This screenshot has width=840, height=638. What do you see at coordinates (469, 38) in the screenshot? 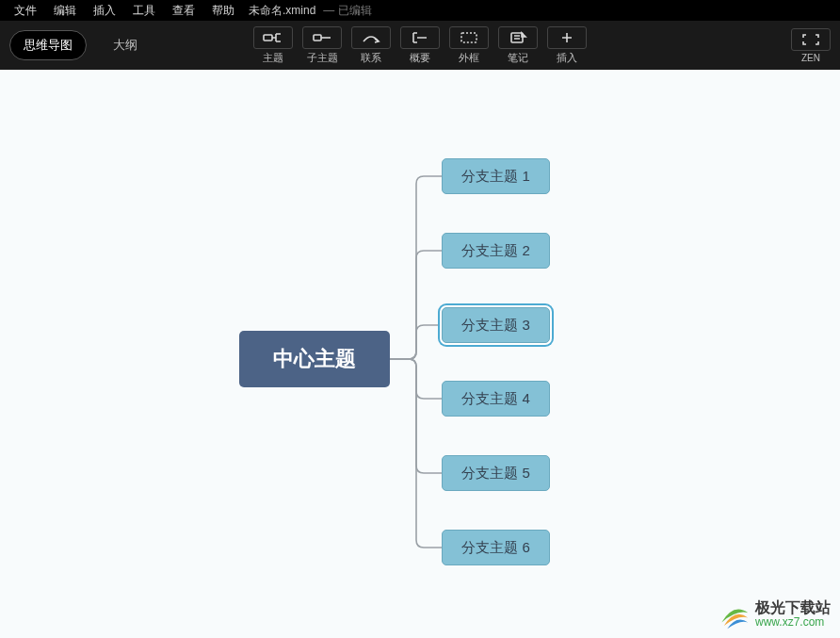
I see `boundary-icon` at bounding box center [469, 38].